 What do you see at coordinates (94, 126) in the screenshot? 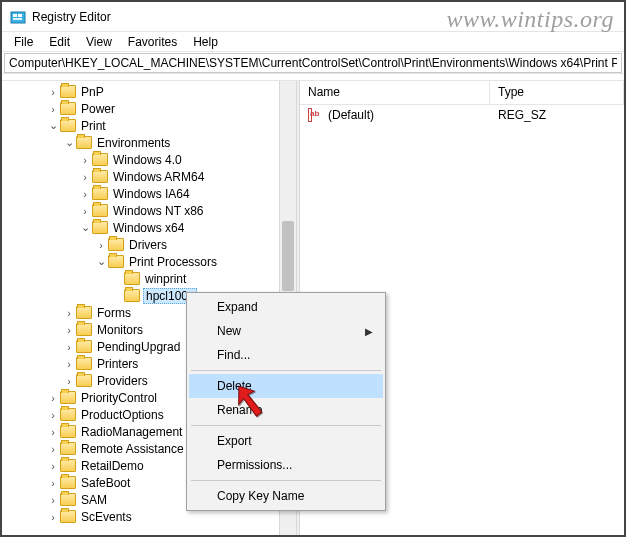
I see `tree-label: Print` at bounding box center [94, 126].